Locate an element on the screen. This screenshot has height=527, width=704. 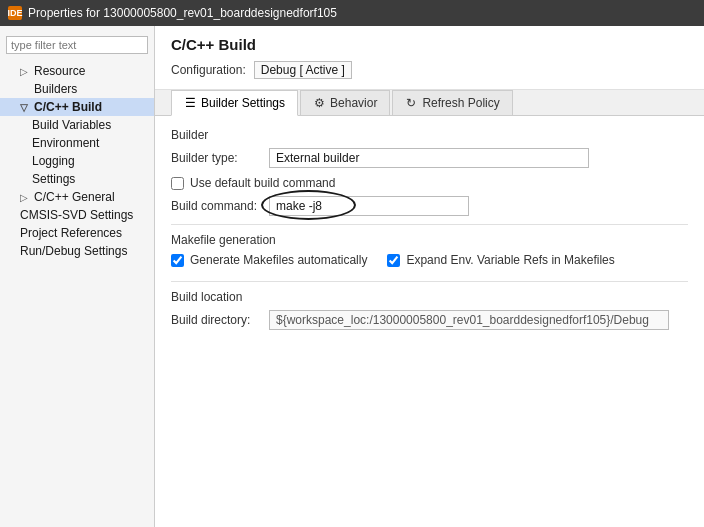
build-directory-input is located at coordinates (469, 320).